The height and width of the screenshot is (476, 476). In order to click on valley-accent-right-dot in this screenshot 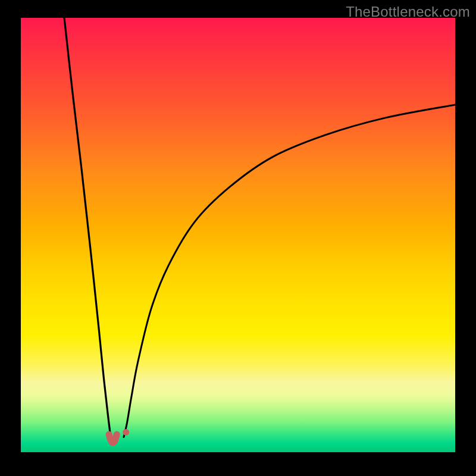, I will do `click(126, 432)`.